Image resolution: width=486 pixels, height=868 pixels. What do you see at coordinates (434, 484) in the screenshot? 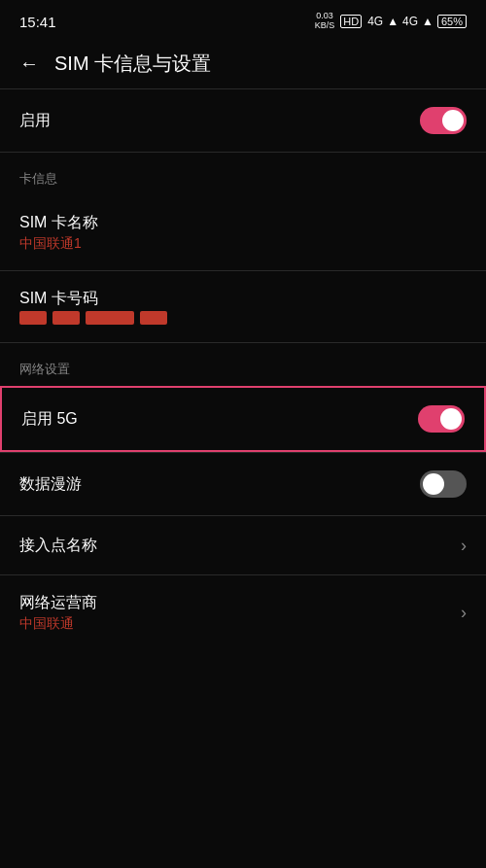
I see `data-roaming-toggle-thumb` at bounding box center [434, 484].